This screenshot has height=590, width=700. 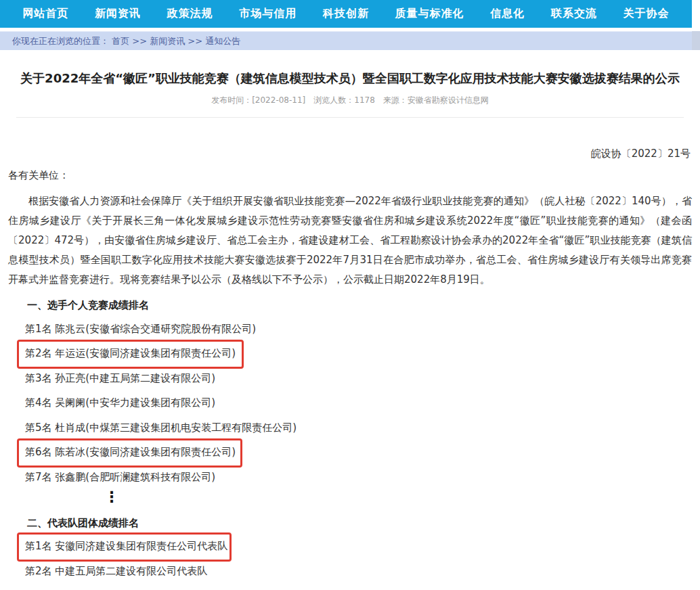 What do you see at coordinates (350, 523) in the screenshot?
I see `section-heading-2: 二、代表队团体成绩排名` at bounding box center [350, 523].